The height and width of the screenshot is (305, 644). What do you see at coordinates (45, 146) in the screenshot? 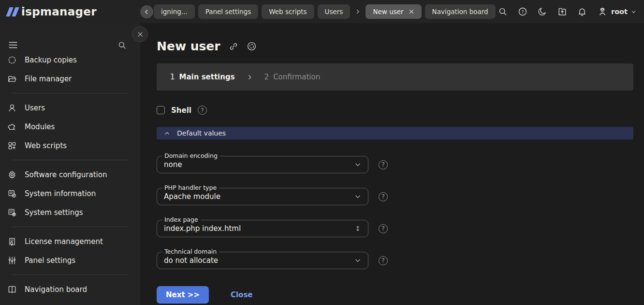
I see `sidebar-item-label: Web scripts` at bounding box center [45, 146].